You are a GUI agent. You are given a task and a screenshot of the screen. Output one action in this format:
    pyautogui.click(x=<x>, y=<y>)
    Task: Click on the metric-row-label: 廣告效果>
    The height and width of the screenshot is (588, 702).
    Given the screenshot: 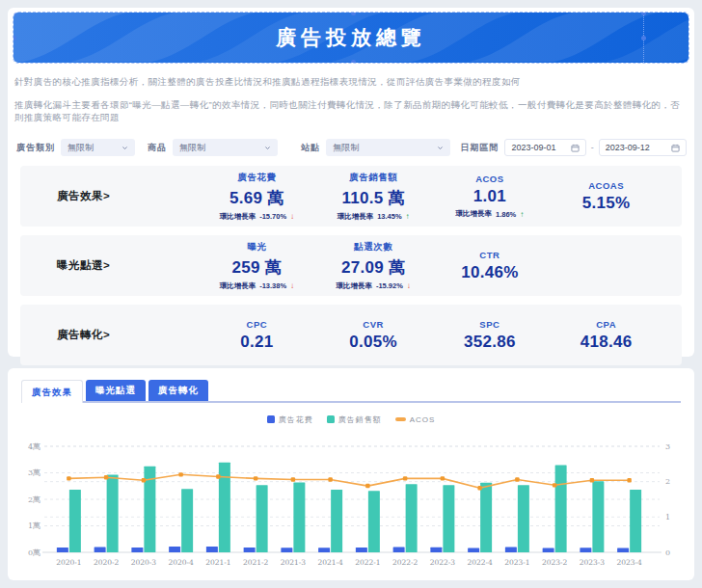 What is the action you would take?
    pyautogui.click(x=110, y=197)
    